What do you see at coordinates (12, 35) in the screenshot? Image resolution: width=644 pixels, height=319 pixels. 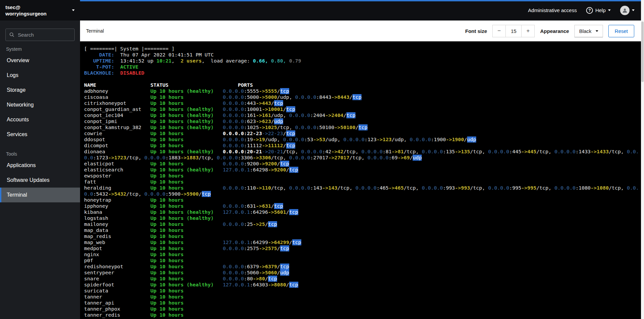 I see `search-icon` at bounding box center [12, 35].